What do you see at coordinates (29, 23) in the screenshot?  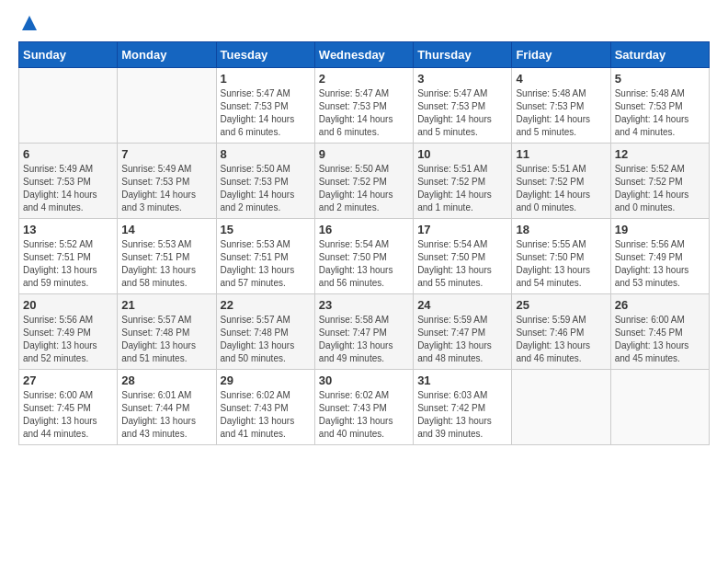 I see `logo-icon` at bounding box center [29, 23].